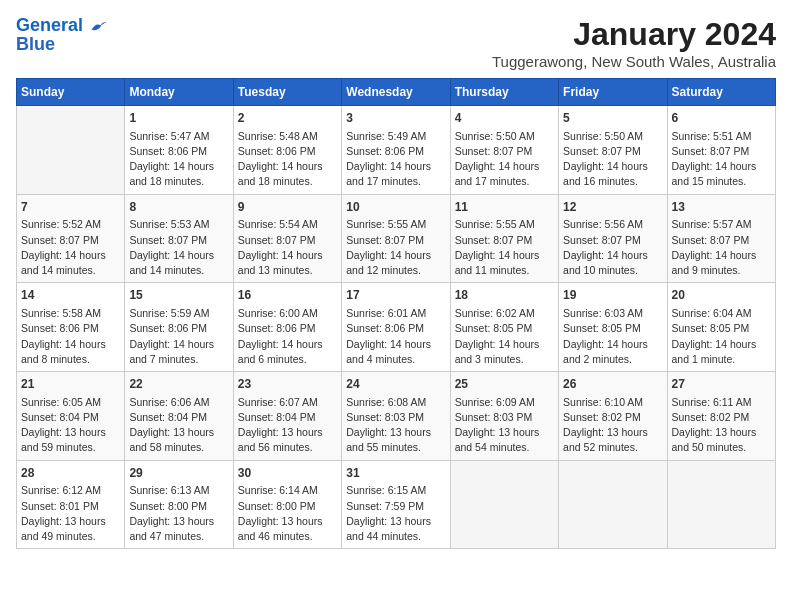 The height and width of the screenshot is (612, 792). What do you see at coordinates (613, 416) in the screenshot?
I see `calendar-cell: 26Sunrise: 6:10 AM Sunset: 8:02 PM Dayli…` at bounding box center [613, 416].